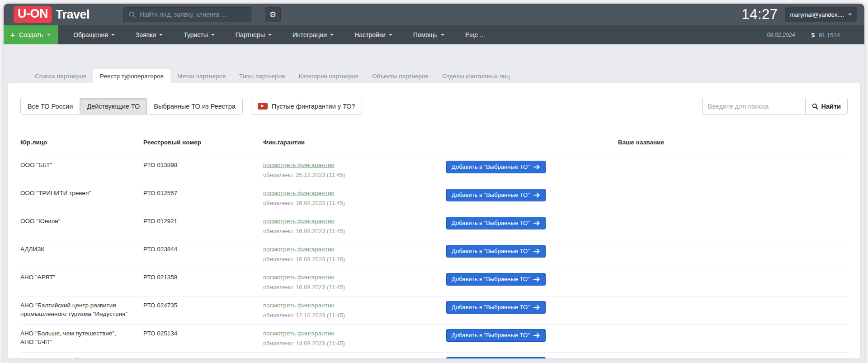  Describe the element at coordinates (273, 14) in the screenshot. I see `gear-icon: ⚙` at that location.